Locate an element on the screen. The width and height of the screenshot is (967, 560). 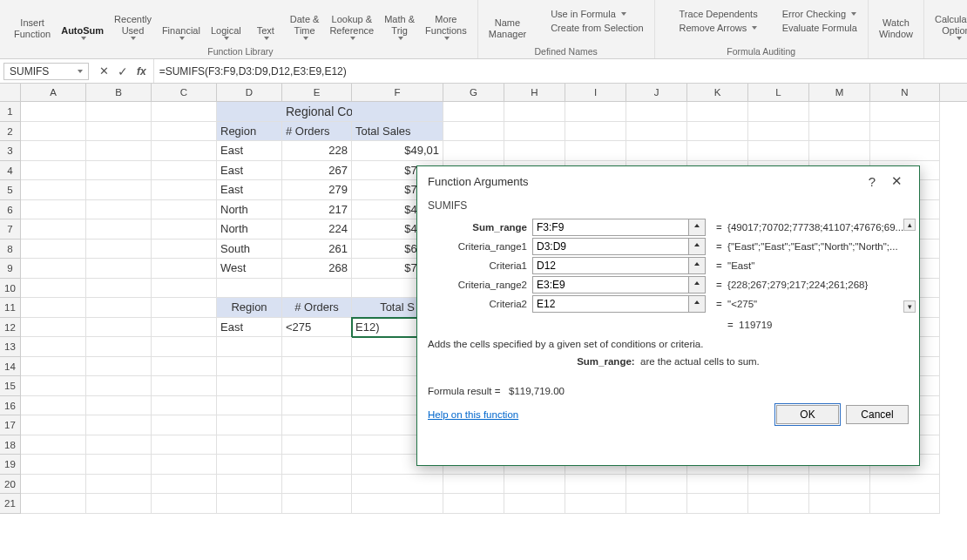
select-all-corner is located at coordinates (10, 92).